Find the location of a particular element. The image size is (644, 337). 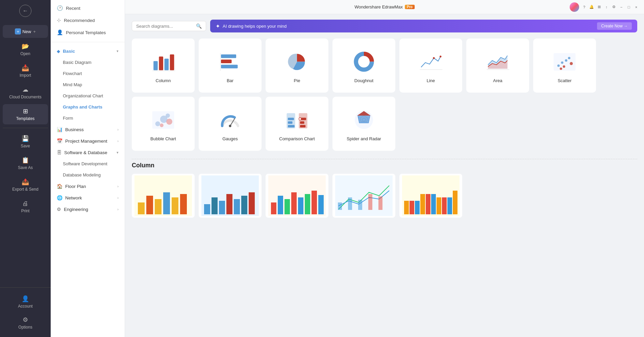

chart-card-comparison: Comparison Chart is located at coordinates (297, 124).